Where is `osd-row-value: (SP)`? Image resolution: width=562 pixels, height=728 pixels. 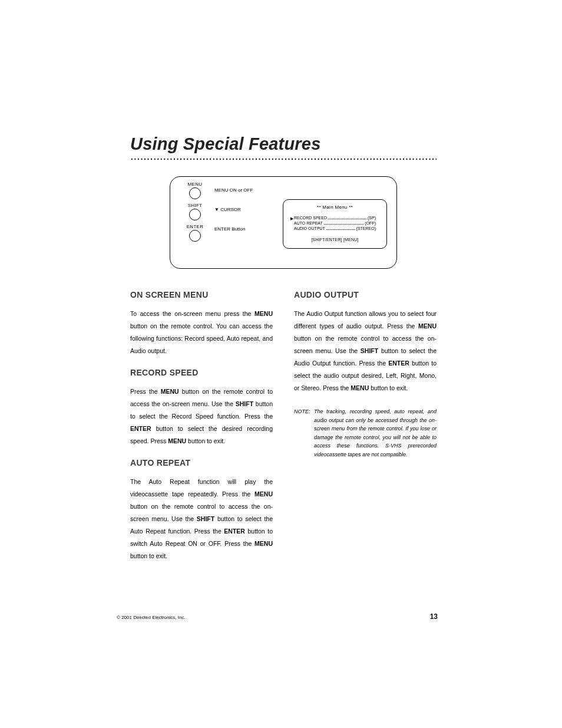 osd-row-value: (SP) is located at coordinates (372, 218).